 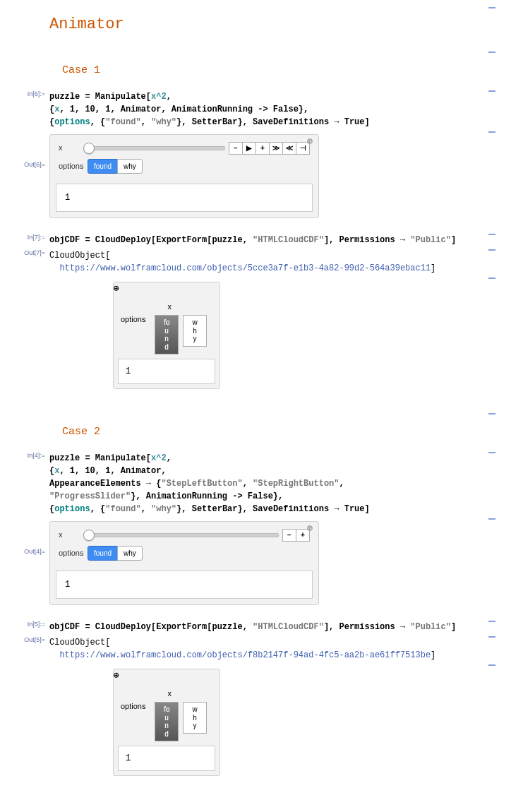 I want to click on options-row-2: options found why, so click(x=184, y=554).